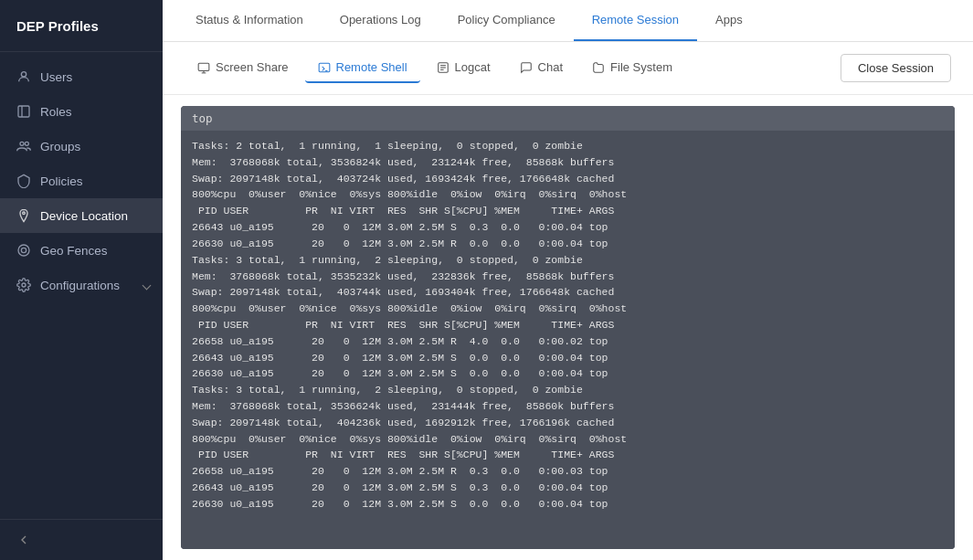 Image resolution: width=973 pixels, height=560 pixels. I want to click on chat-icon, so click(526, 68).